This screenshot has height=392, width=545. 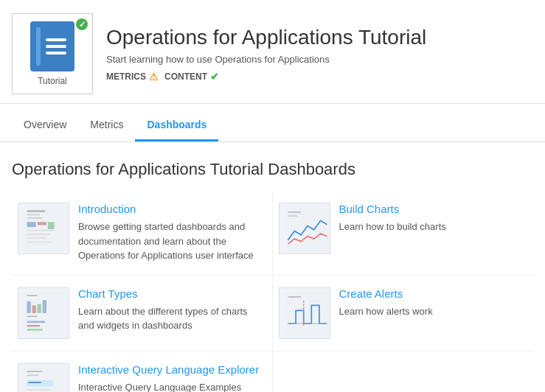 What do you see at coordinates (403, 314) in the screenshot?
I see `list-item: Create Alerts Learn how alerts work` at bounding box center [403, 314].